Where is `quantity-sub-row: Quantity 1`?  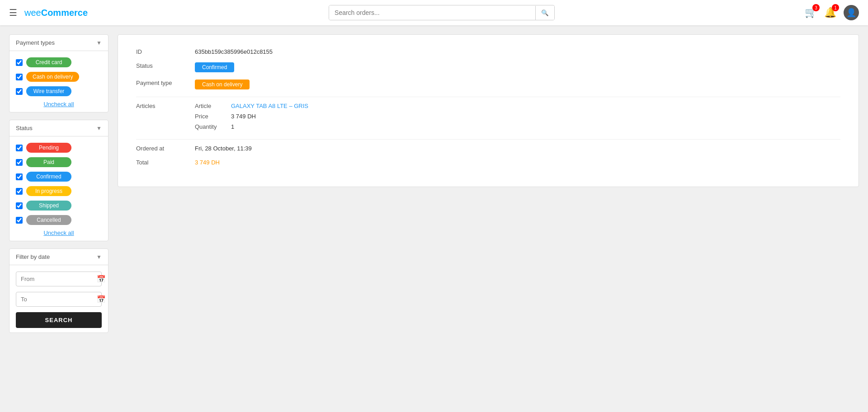 quantity-sub-row: Quantity 1 is located at coordinates (251, 126).